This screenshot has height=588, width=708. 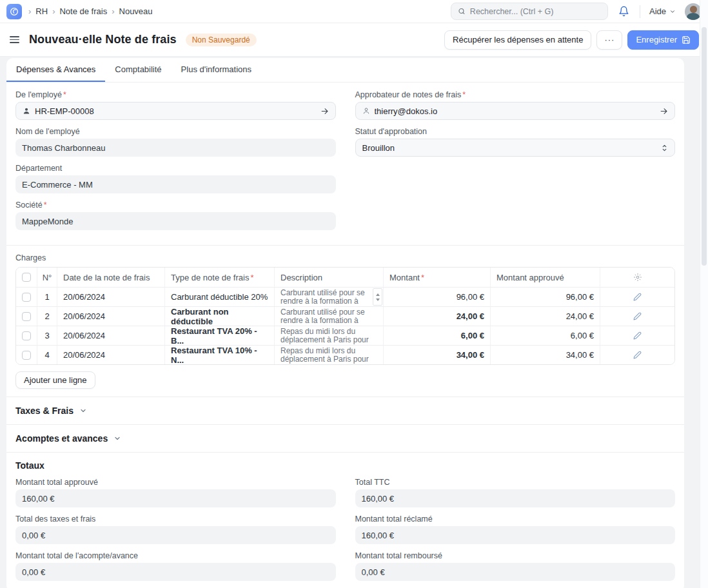 What do you see at coordinates (656, 40) in the screenshot?
I see `save-button-label: Enregistrer` at bounding box center [656, 40].